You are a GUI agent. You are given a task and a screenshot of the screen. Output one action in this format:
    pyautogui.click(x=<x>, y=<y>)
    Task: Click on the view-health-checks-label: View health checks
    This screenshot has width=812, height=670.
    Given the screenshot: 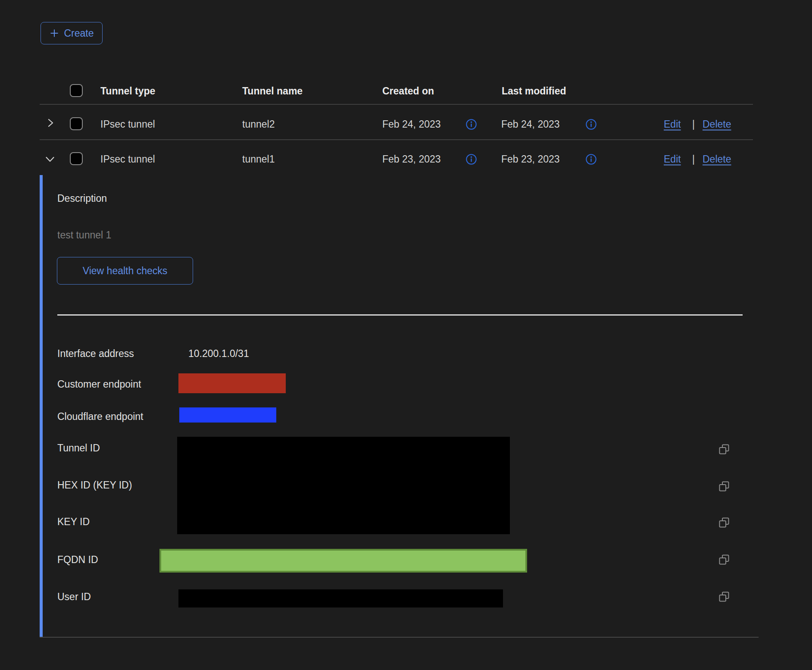 What is the action you would take?
    pyautogui.click(x=125, y=271)
    